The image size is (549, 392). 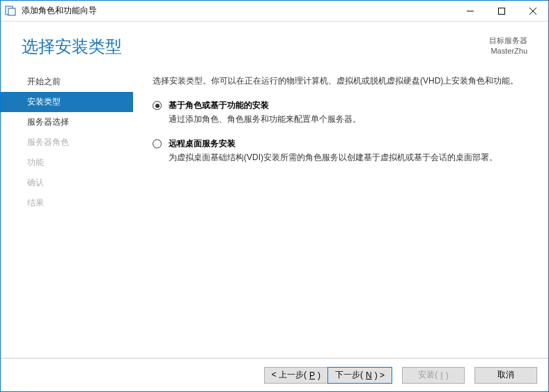 What do you see at coordinates (340, 150) in the screenshot?
I see `option-remote-desktop: 远程桌面服务安装 为虚拟桌面基础结构(VDI)安装所需的角色服务以创建基于虚拟机…` at bounding box center [340, 150].